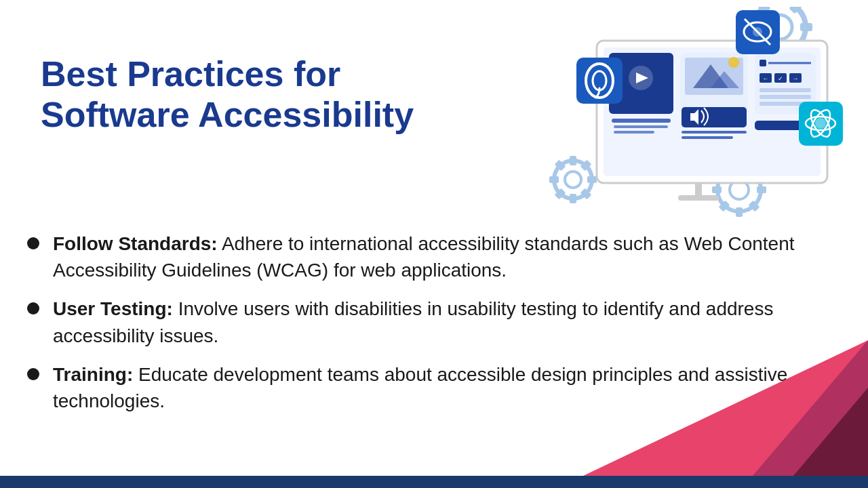 Image resolution: width=868 pixels, height=488 pixels. What do you see at coordinates (244, 95) in the screenshot?
I see `slide-title: Best Practices for Software Accessibilit…` at bounding box center [244, 95].